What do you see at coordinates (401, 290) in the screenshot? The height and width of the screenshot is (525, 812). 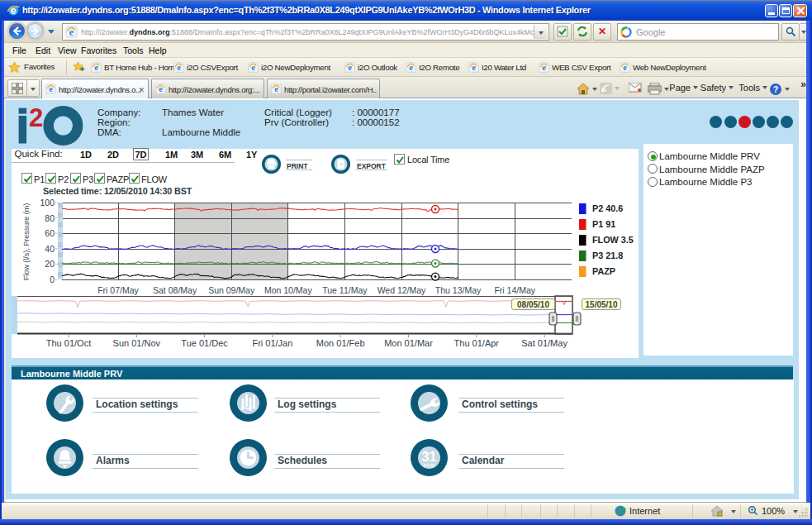 I see `svg-text: Wed 12/May` at bounding box center [401, 290].